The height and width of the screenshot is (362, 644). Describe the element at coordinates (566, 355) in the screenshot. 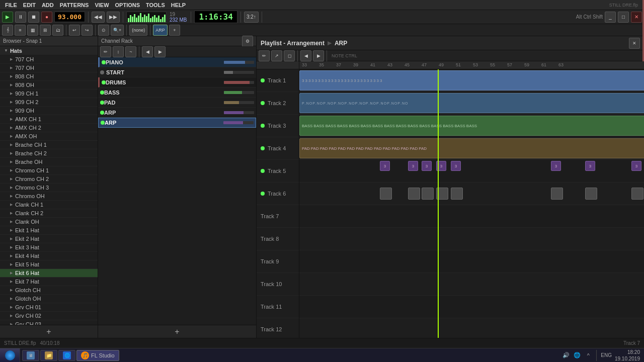

I see `tray-volume: 🔊` at that location.